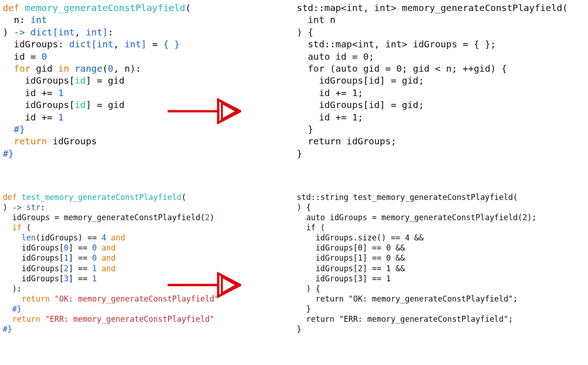  Describe the element at coordinates (407, 197) in the screenshot. I see `code-token: std::string test_memory_generateConstPla…` at that location.